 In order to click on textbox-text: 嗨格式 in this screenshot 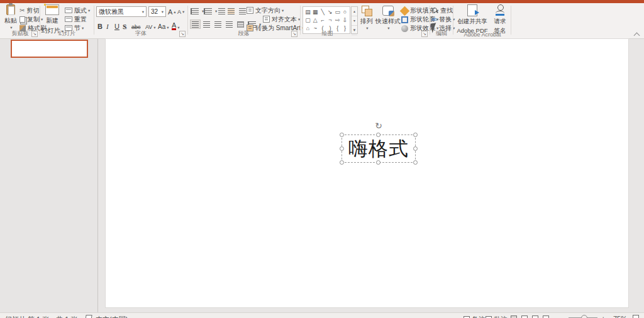, I will do `click(379, 148)`.